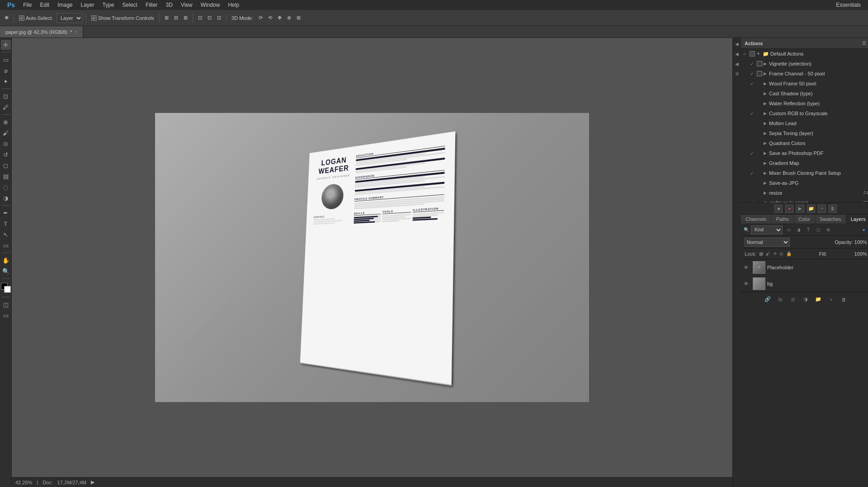 Image resolution: width=868 pixels, height=487 pixels. I want to click on record-action-btn: ●, so click(789, 209).